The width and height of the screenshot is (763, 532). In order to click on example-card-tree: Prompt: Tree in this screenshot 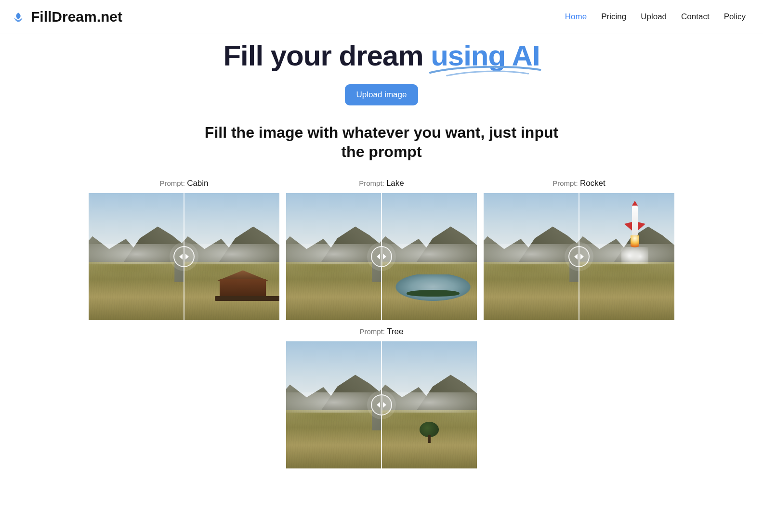, I will do `click(382, 398)`.